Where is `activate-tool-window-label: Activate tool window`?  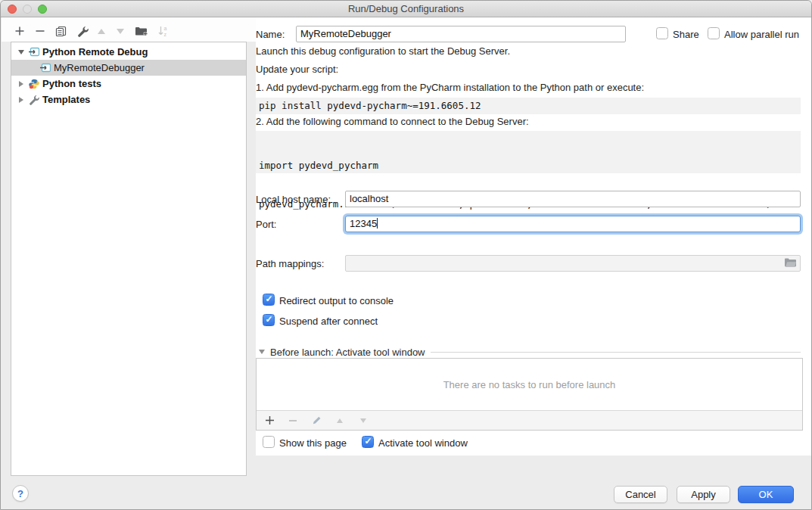 activate-tool-window-label: Activate tool window is located at coordinates (423, 443).